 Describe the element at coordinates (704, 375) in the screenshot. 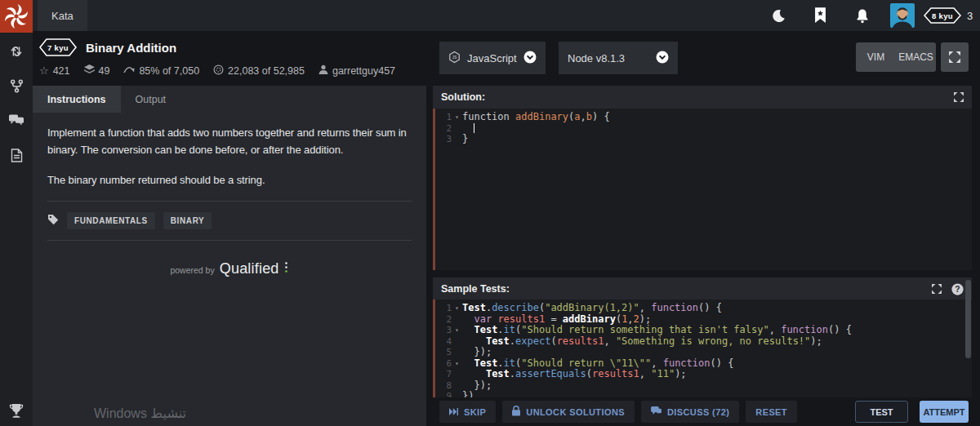

I see `code-line: 7 Test.assertEquals(results1, "11");` at that location.